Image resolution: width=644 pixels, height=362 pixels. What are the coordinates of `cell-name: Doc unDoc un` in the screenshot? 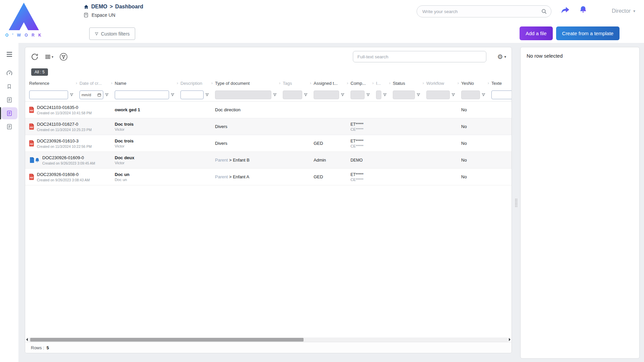 It's located at (148, 177).